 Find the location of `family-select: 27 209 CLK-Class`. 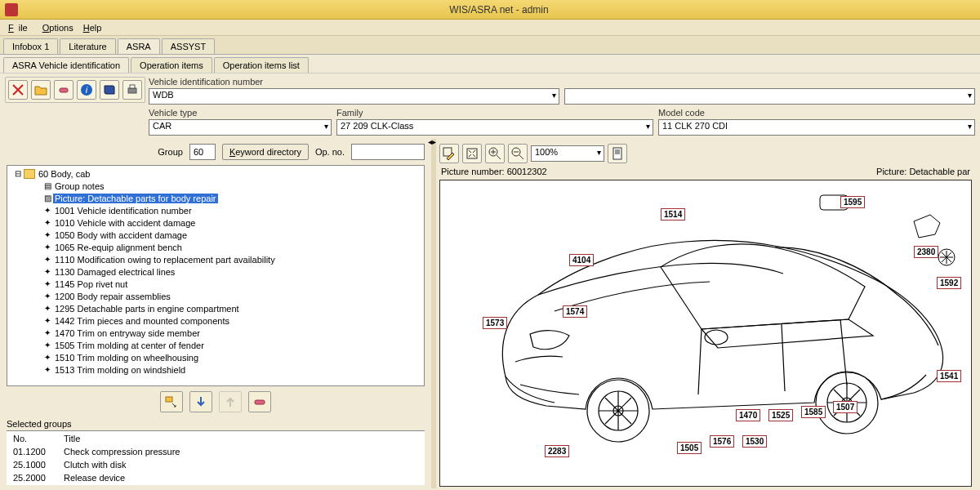

family-select: 27 209 CLK-Class is located at coordinates (495, 127).